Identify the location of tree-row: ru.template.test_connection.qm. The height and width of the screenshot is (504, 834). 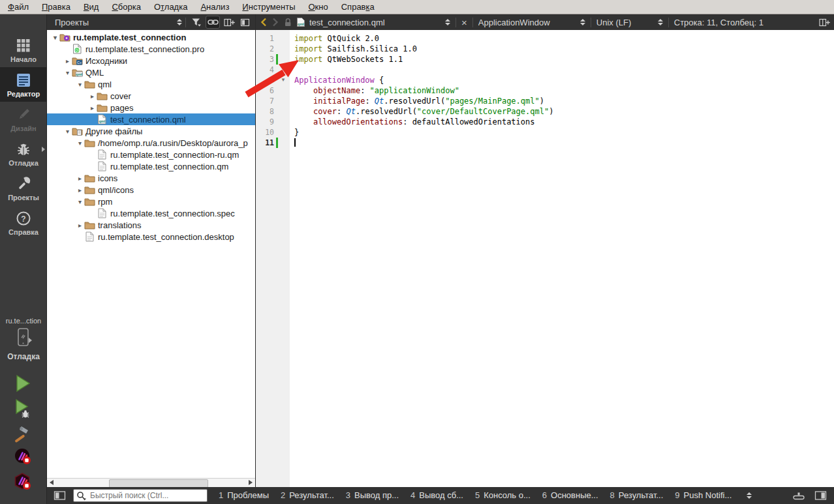
(151, 166).